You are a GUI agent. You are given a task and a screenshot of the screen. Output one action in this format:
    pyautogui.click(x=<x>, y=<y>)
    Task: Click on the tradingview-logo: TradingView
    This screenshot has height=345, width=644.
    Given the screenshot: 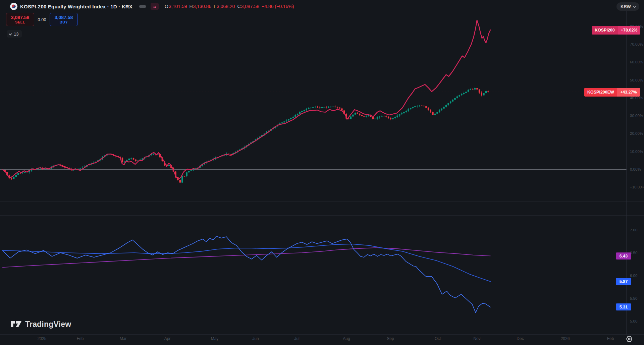 What is the action you would take?
    pyautogui.click(x=41, y=324)
    